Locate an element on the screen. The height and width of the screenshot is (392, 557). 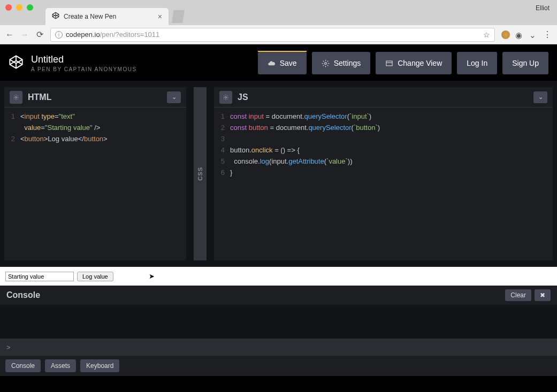
layout-icon is located at coordinates (390, 63).